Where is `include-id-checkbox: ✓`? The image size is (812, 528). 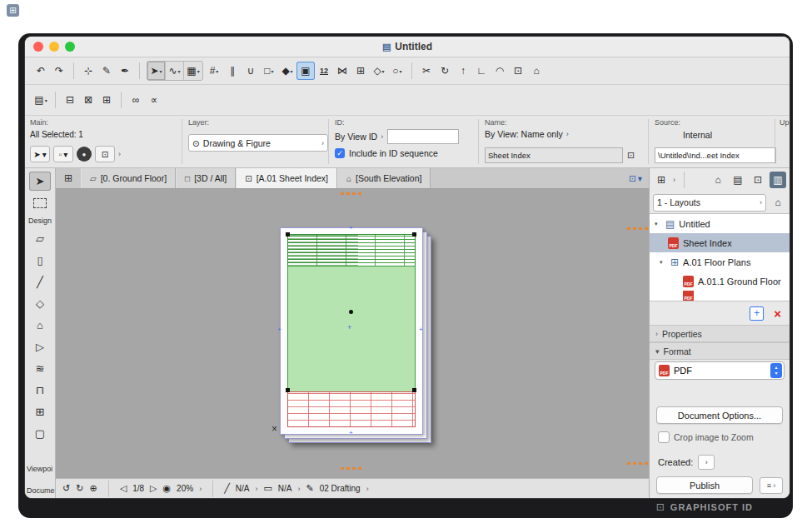
include-id-checkbox: ✓ is located at coordinates (340, 153).